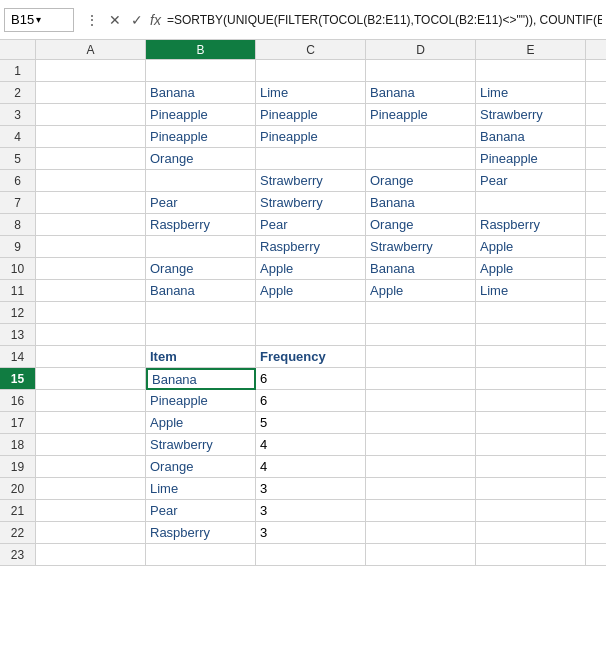 Image resolution: width=606 pixels, height=653 pixels. I want to click on cell-D20, so click(421, 489).